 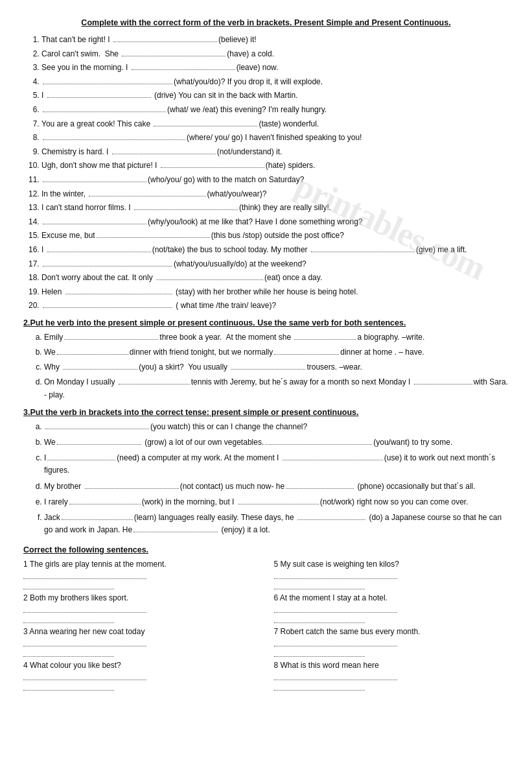 I want to click on list-item: (where/ you/ go) I haven't finished spea…, so click(x=275, y=137).